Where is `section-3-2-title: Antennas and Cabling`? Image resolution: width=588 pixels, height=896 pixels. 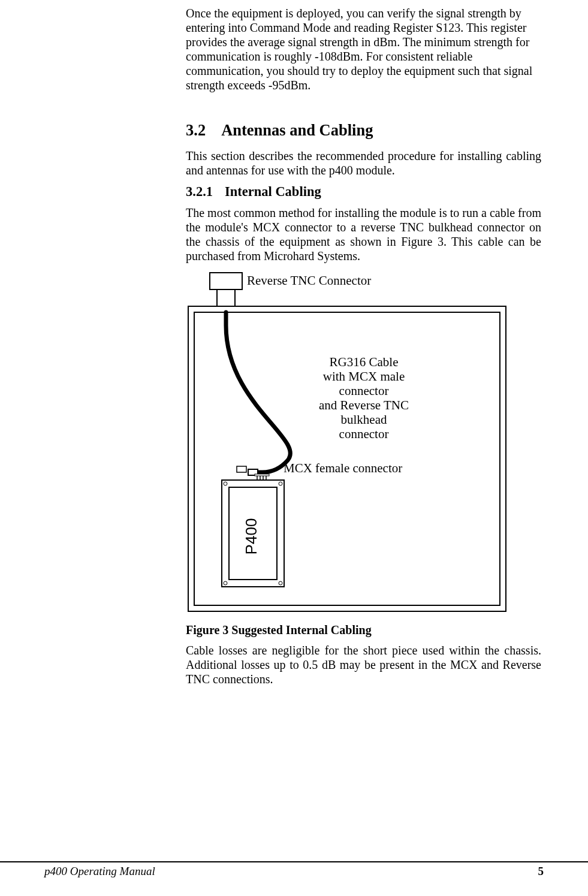 section-3-2-title: Antennas and Cabling is located at coordinates (297, 130).